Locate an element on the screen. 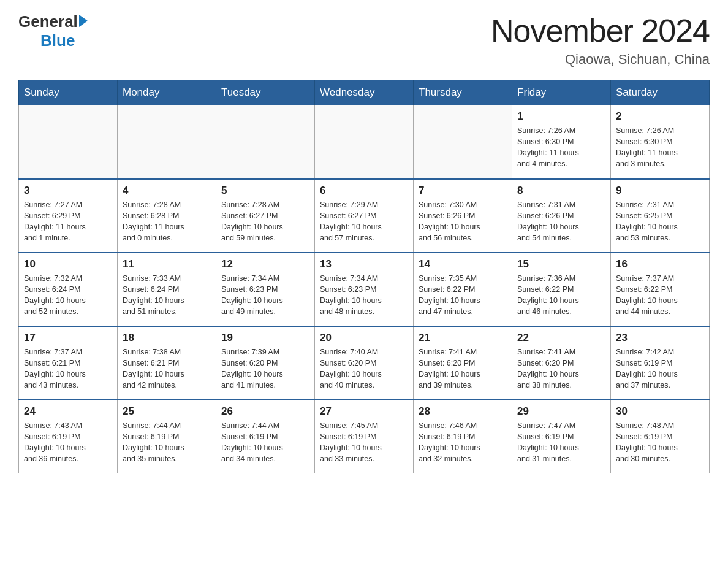 This screenshot has width=728, height=563. day-info: Sunrise: 7:28 AM Sunset: 6:28 PM Dayligh… is located at coordinates (167, 222).